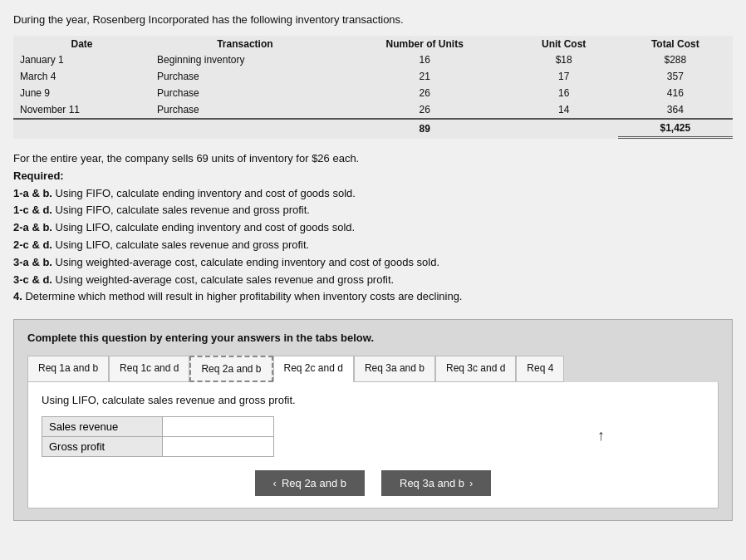  Describe the element at coordinates (564, 110) in the screenshot. I see `row-unitcost-4: 14` at that location.